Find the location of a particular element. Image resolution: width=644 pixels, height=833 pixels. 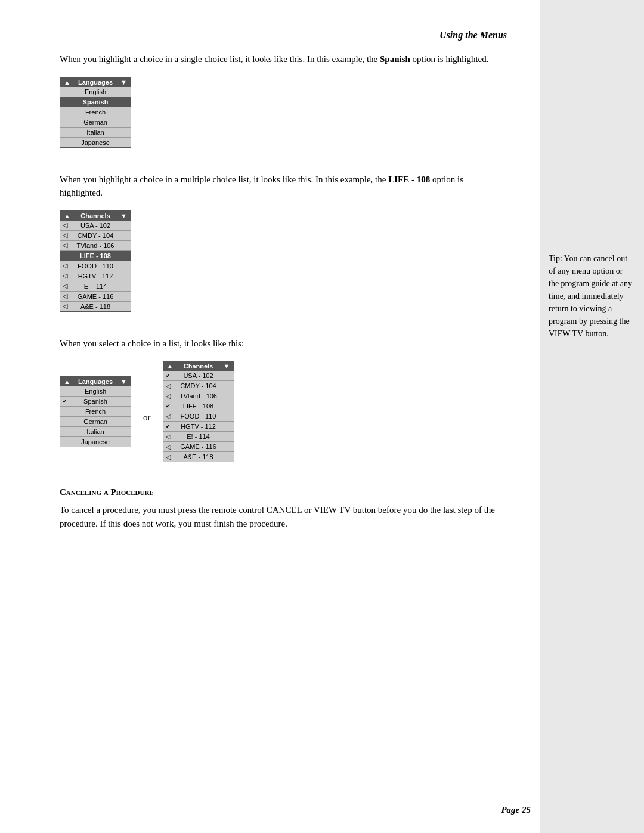

ch-select-header: ▲ Channels ▼ is located at coordinates (199, 366).